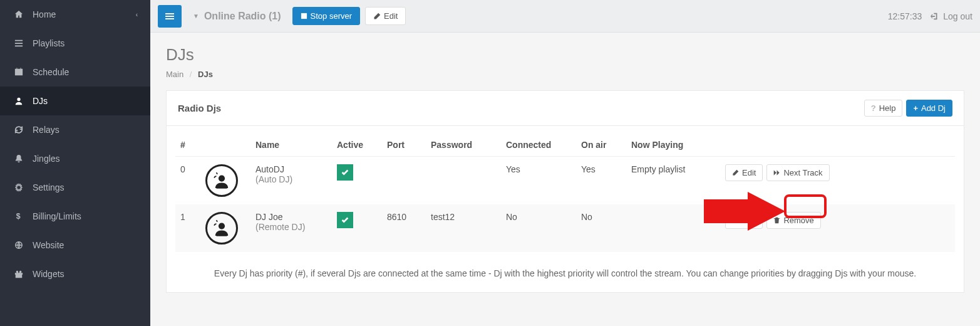 The width and height of the screenshot is (980, 326). I want to click on chevron-left-icon: ‹, so click(137, 15).